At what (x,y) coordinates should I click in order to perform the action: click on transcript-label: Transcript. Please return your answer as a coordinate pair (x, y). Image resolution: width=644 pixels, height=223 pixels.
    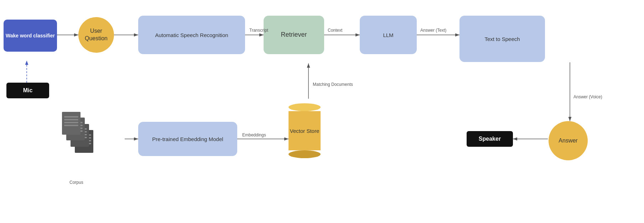
    Looking at the image, I should click on (259, 30).